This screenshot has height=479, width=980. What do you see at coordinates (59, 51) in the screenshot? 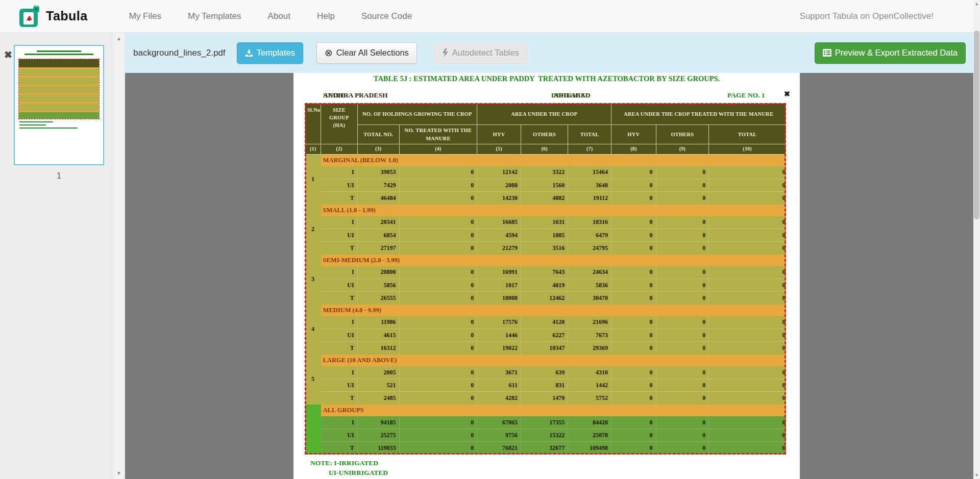
I see `thumb-title-line` at bounding box center [59, 51].